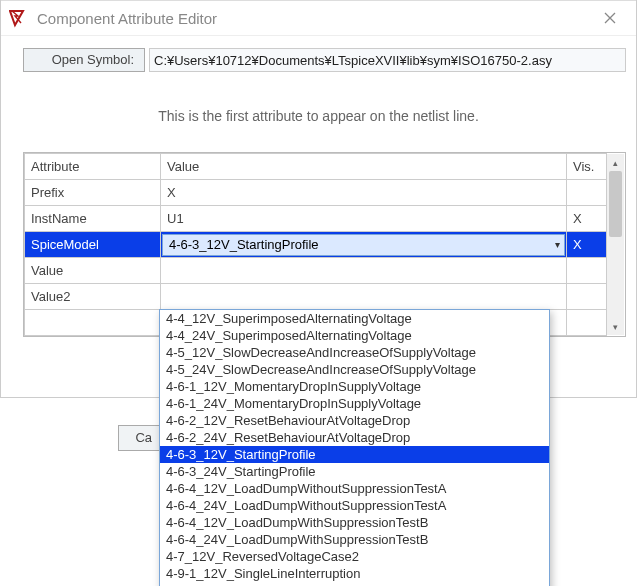 The height and width of the screenshot is (586, 637). What do you see at coordinates (388, 60) in the screenshot?
I see `symbol-path-field: C:¥Users¥10712¥Documents¥LTspiceXVII¥lib…` at bounding box center [388, 60].